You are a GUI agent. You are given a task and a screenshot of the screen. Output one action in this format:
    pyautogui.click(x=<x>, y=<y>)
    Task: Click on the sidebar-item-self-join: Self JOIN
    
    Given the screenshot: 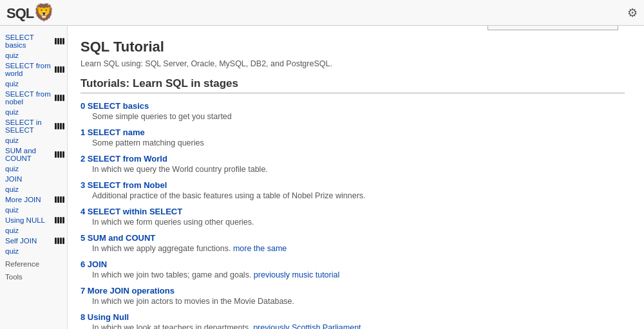 What is the action you would take?
    pyautogui.click(x=36, y=241)
    